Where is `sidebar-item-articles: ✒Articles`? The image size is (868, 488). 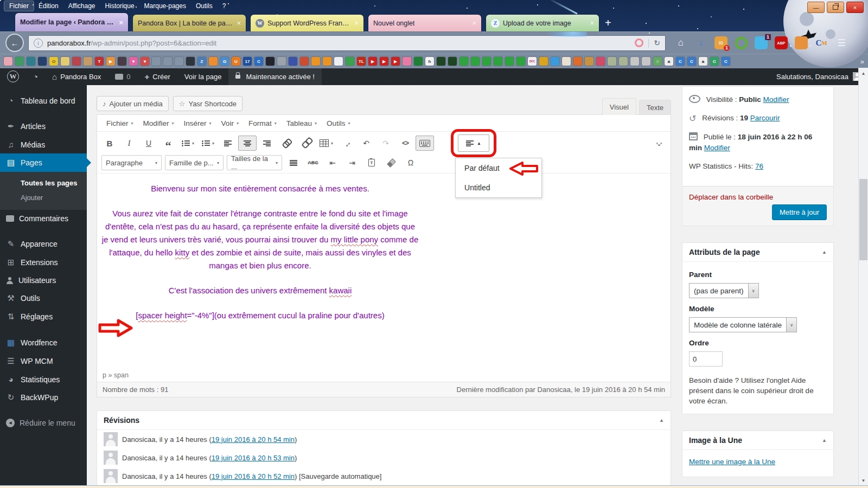 sidebar-item-articles: ✒Articles is located at coordinates (43, 126).